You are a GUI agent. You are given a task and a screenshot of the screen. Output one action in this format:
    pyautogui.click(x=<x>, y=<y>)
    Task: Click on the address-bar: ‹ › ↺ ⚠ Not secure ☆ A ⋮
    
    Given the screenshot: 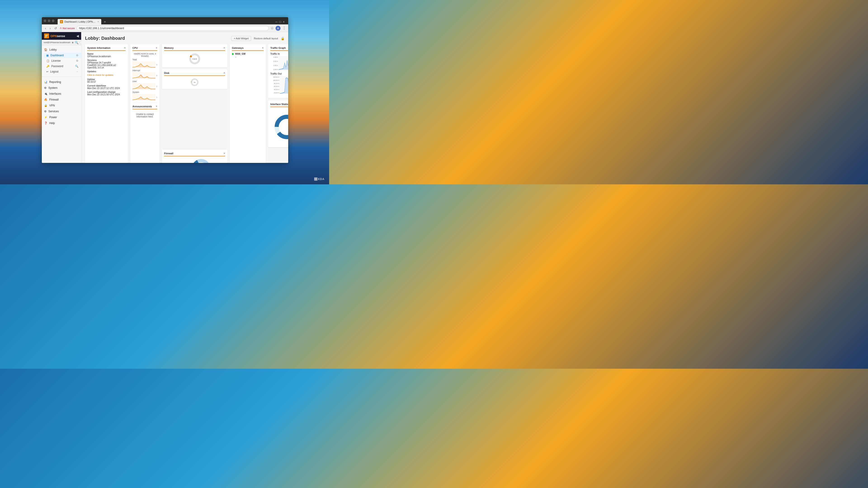 What is the action you would take?
    pyautogui.click(x=165, y=28)
    